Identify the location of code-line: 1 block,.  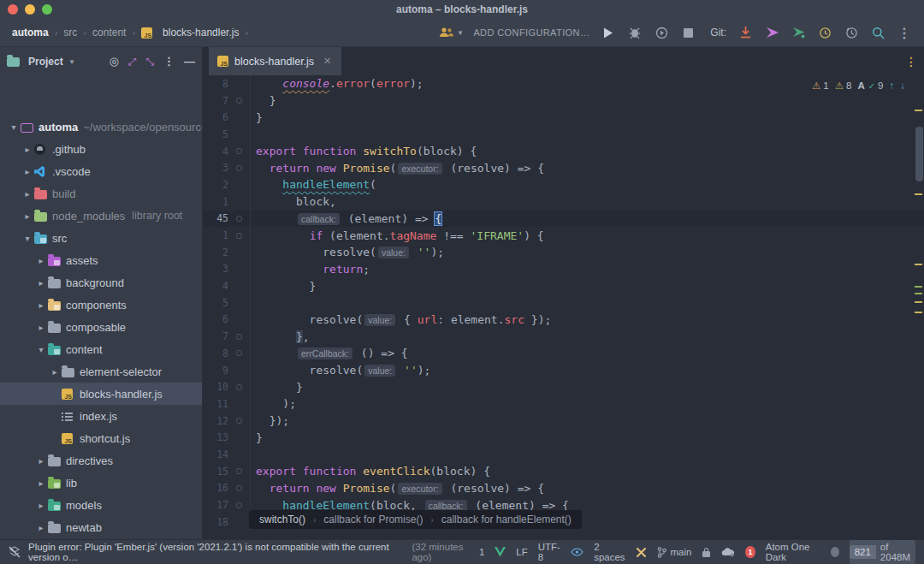
(563, 202).